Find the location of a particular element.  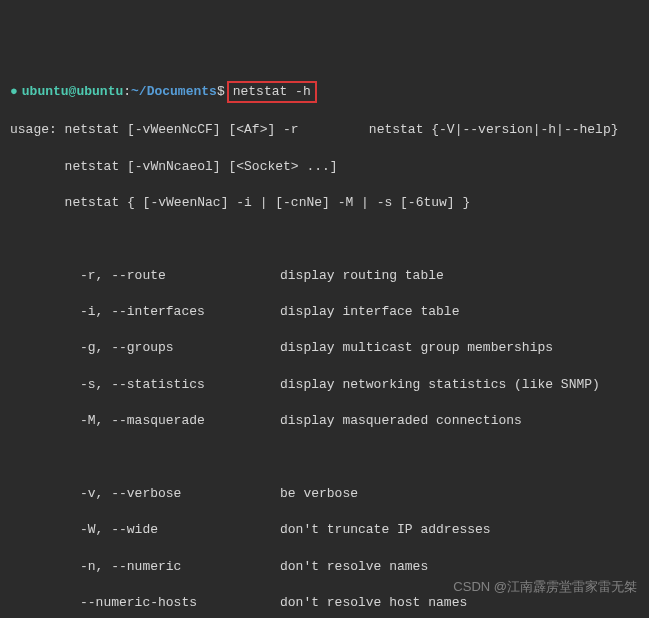

usage-line: usage: netstat [-vWeenNcCF] [<Af>] -r ne… is located at coordinates (324, 130).